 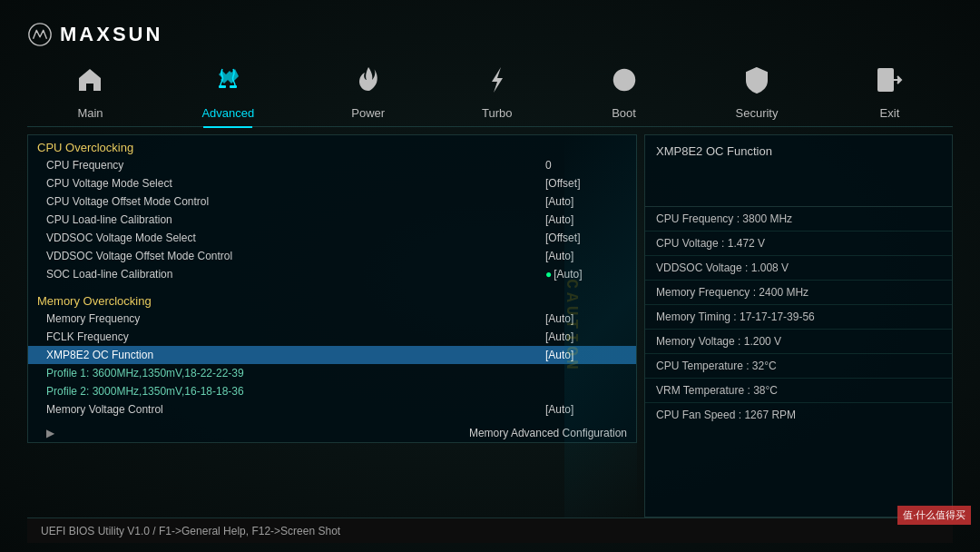 I want to click on soc-llc-value: ●[Auto], so click(x=586, y=274).